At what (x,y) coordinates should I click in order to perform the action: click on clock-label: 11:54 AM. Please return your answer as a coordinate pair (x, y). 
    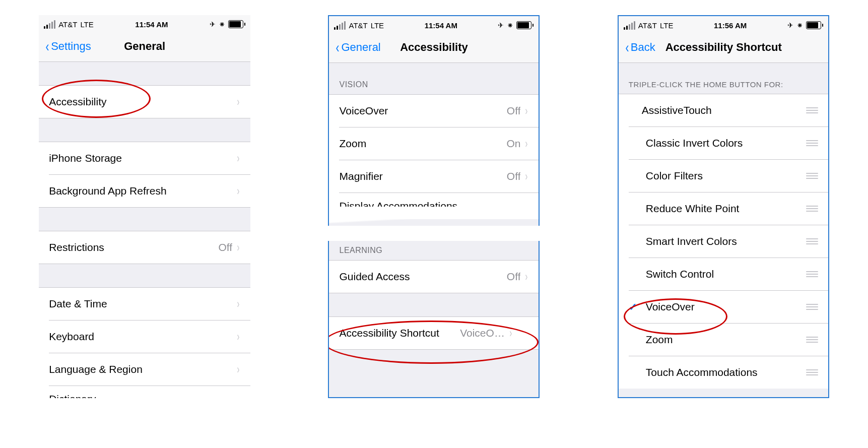
    Looking at the image, I should click on (441, 25).